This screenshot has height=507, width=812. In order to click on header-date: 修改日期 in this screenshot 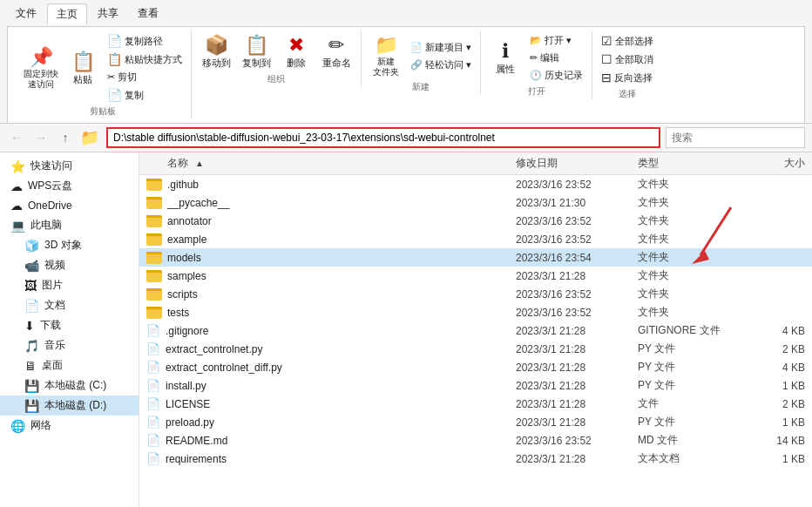, I will do `click(577, 164)`.